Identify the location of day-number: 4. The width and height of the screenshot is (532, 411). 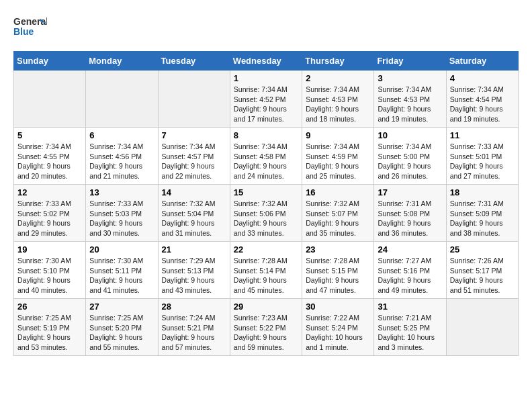
(482, 78).